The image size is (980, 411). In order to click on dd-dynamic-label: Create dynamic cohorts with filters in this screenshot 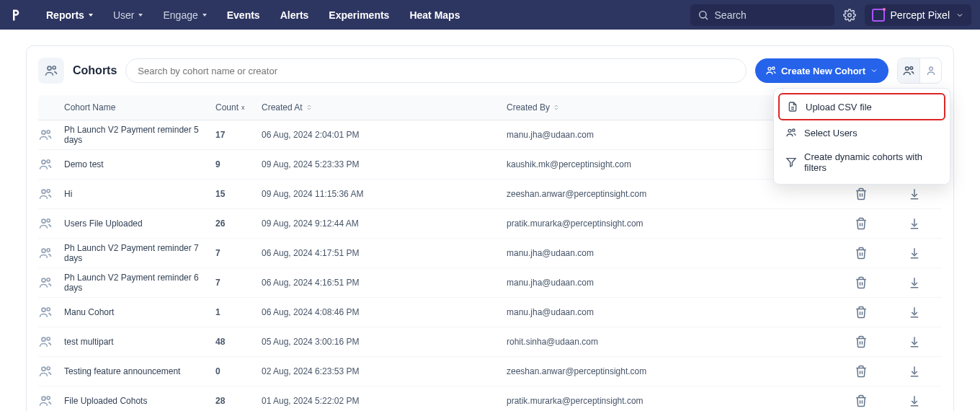, I will do `click(871, 162)`.